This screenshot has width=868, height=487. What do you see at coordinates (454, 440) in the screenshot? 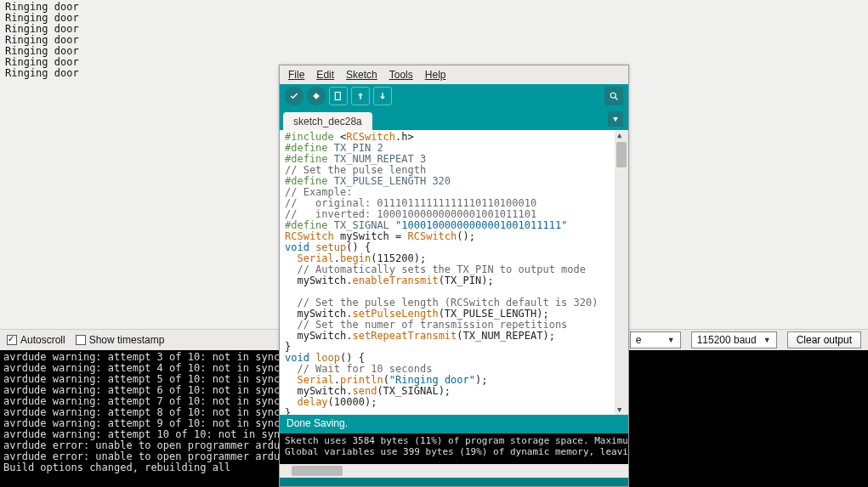
I see `console-line: Sketch uses 3584 bytes (11%) of program …` at bounding box center [454, 440].